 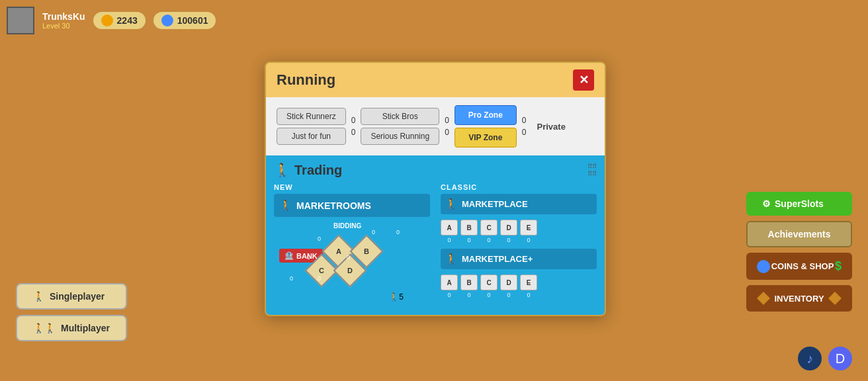 What do you see at coordinates (498, 259) in the screenshot?
I see `marketplace-label-2: MARKETPLACE+` at bounding box center [498, 259].